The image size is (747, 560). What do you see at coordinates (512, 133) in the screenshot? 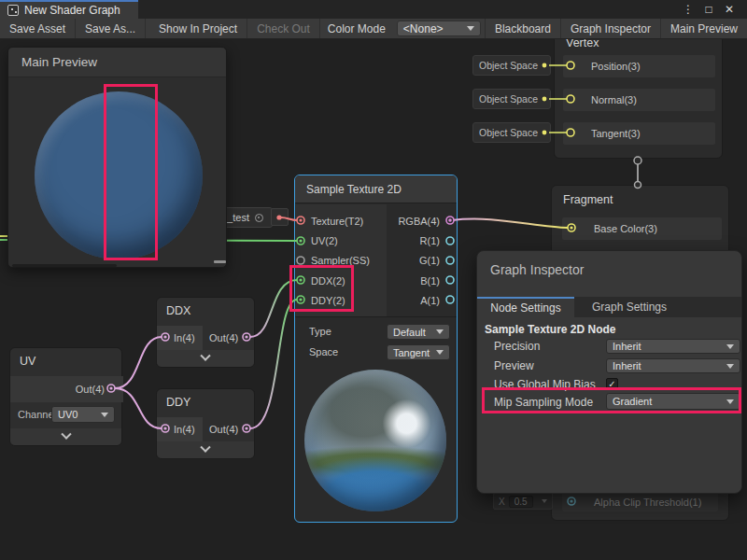
I see `object-space-dropdown-3: Object Space` at bounding box center [512, 133].